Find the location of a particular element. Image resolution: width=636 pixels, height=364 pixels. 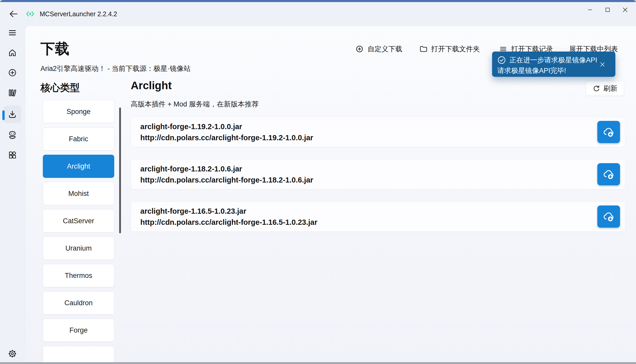

core-types-heading: 核心类型 is located at coordinates (60, 88).